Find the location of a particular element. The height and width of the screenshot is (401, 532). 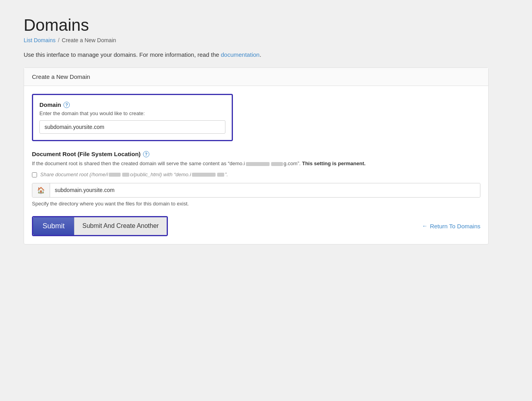

doc-root-label: Document Root (File System Location) ? is located at coordinates (256, 154).